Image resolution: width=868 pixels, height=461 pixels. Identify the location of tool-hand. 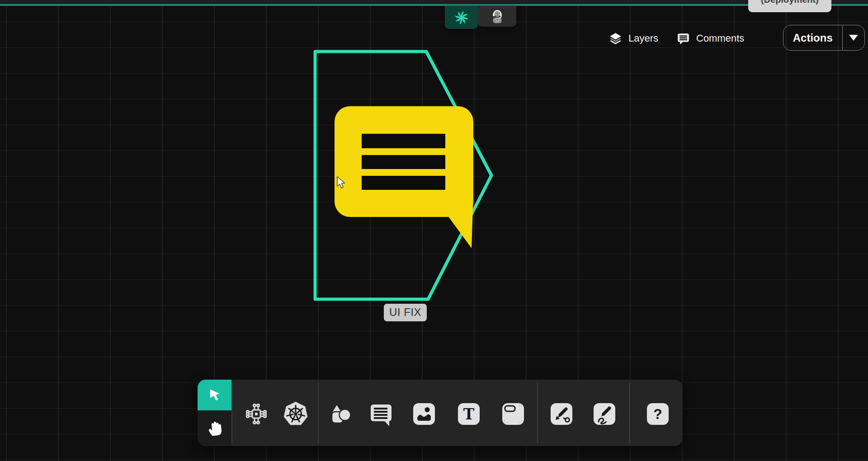
(214, 428).